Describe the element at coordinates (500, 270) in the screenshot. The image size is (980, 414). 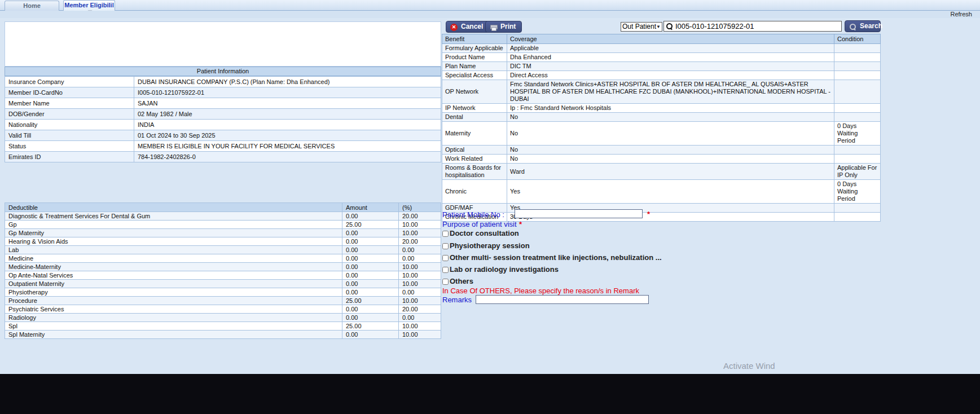
I see `purpose-option-lab-or-radiology: Lab or radiology investigations` at that location.